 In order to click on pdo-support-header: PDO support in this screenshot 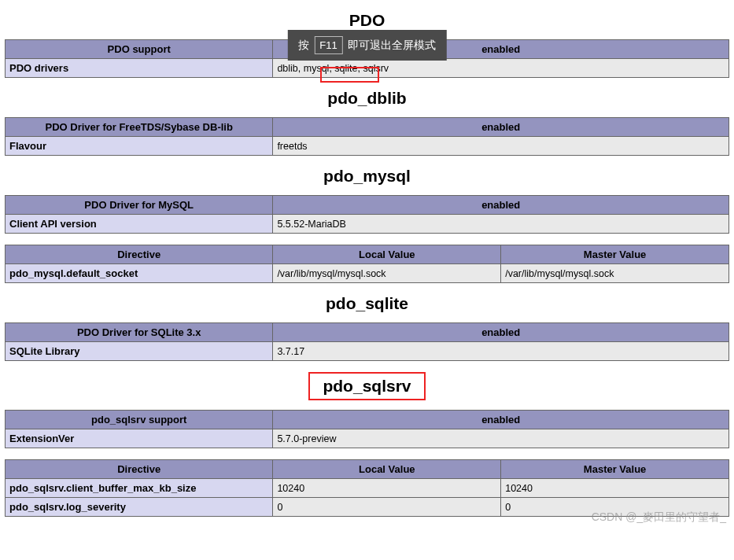, I will do `click(139, 50)`.